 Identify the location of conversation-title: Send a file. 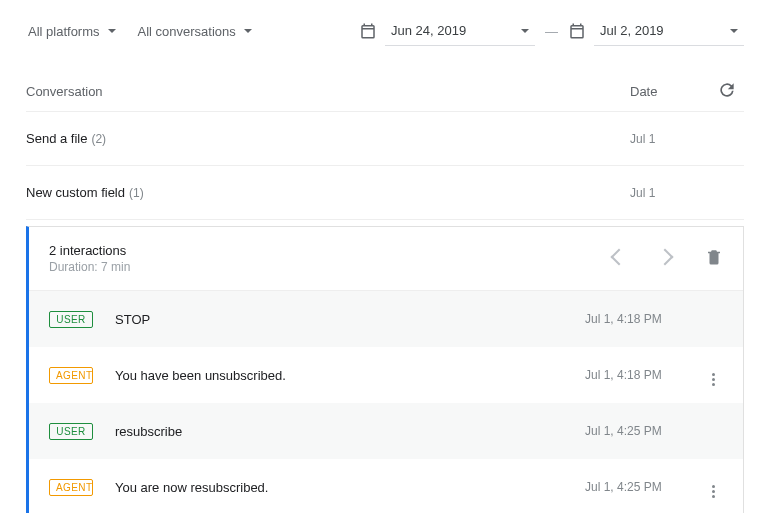
(56, 138).